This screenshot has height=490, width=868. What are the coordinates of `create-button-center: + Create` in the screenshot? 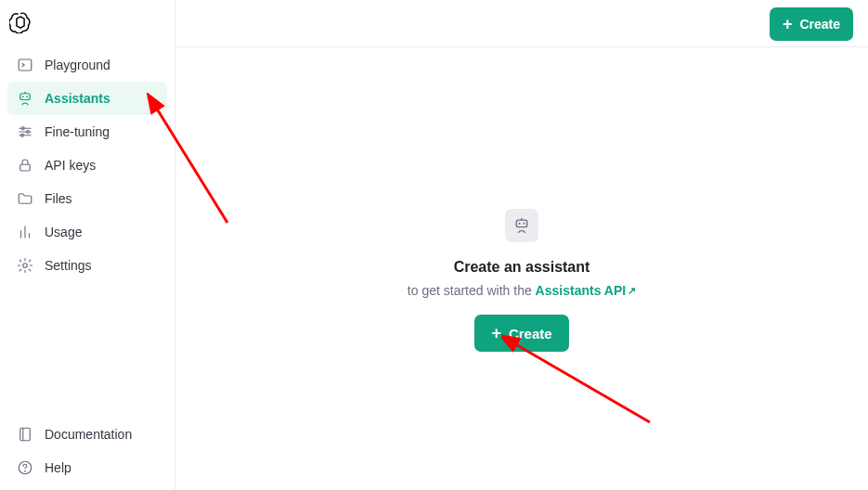 It's located at (522, 333).